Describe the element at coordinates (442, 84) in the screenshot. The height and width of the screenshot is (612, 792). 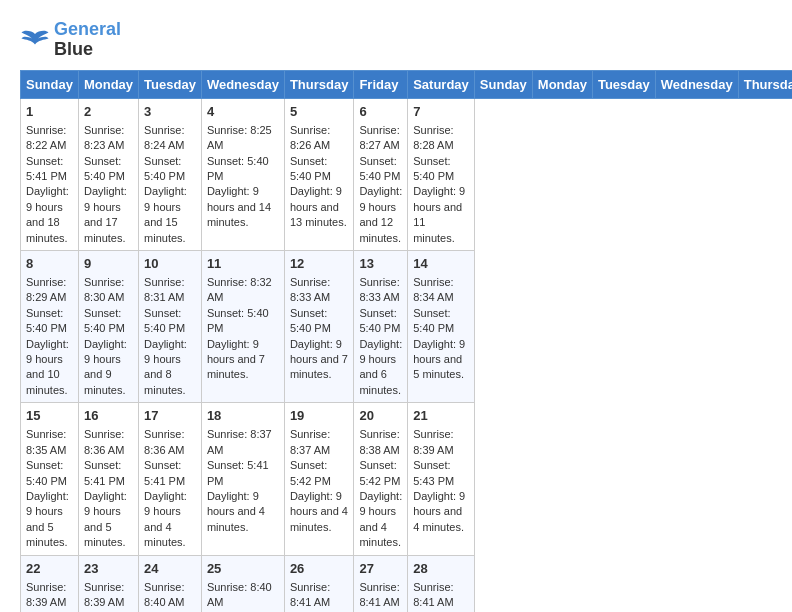
I see `header-saturday: Saturday` at that location.